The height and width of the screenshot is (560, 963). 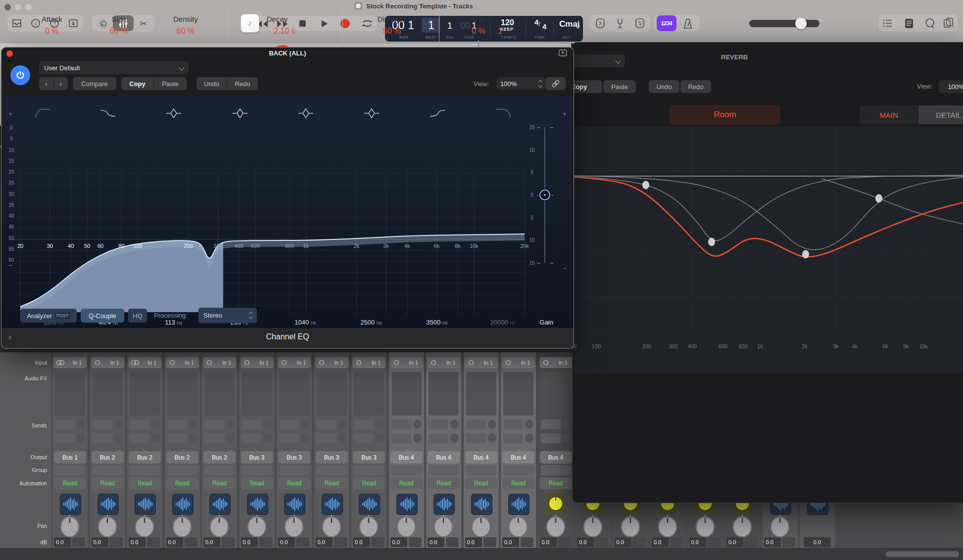 I want to click on eq-curve-plot, so click(x=270, y=242).